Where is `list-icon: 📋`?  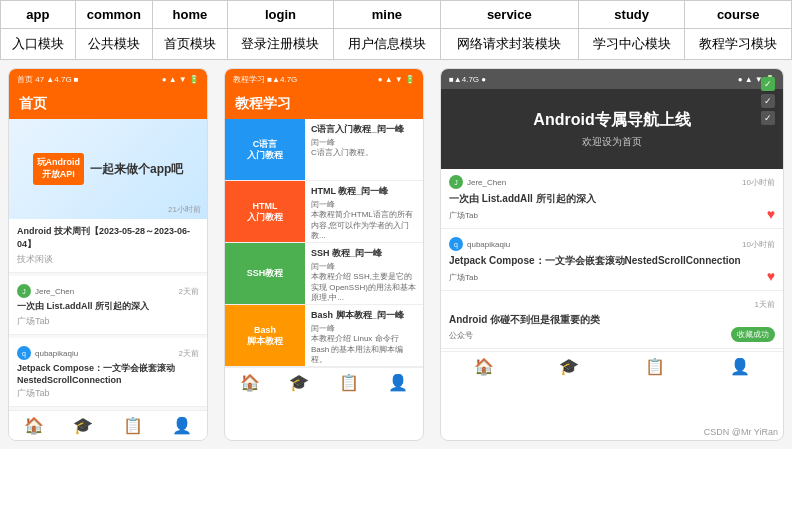 list-icon: 📋 is located at coordinates (133, 426).